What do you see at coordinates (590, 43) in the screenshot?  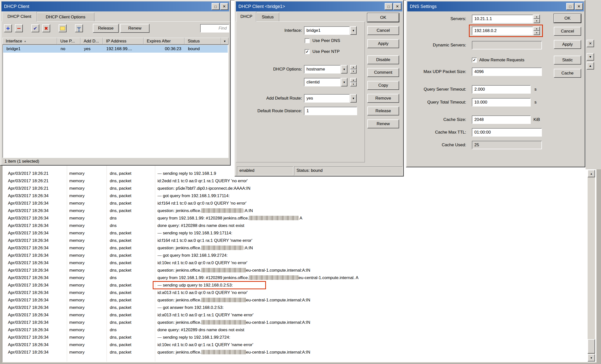 I see `hidden-window-close-icon: ✕` at bounding box center [590, 43].